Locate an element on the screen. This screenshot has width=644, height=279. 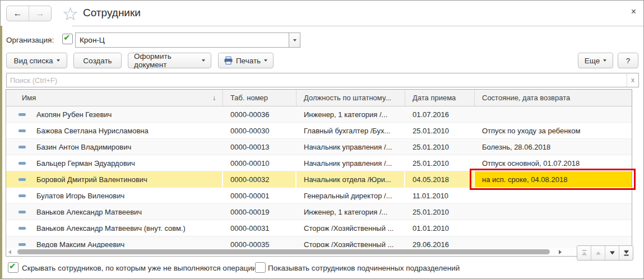
status-cell: Отпуск по уходу за ребенком is located at coordinates (553, 131).